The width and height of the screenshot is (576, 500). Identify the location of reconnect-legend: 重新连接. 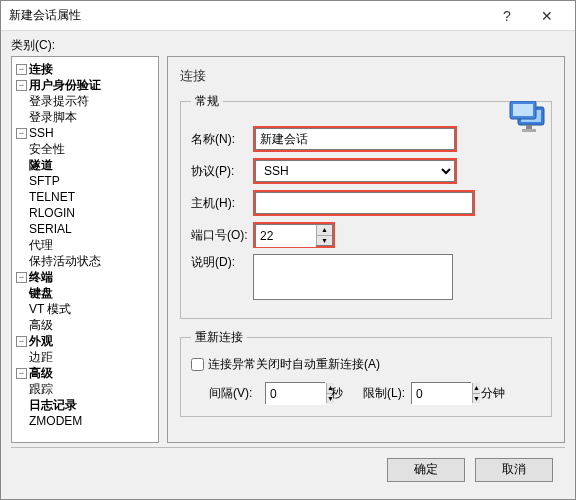
(219, 338).